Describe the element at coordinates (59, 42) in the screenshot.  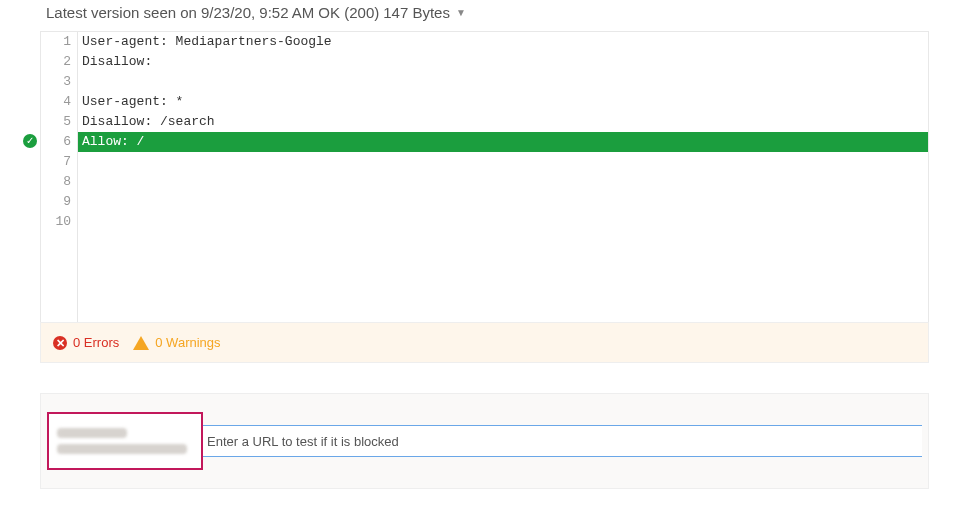
I see `line-number: 1` at that location.